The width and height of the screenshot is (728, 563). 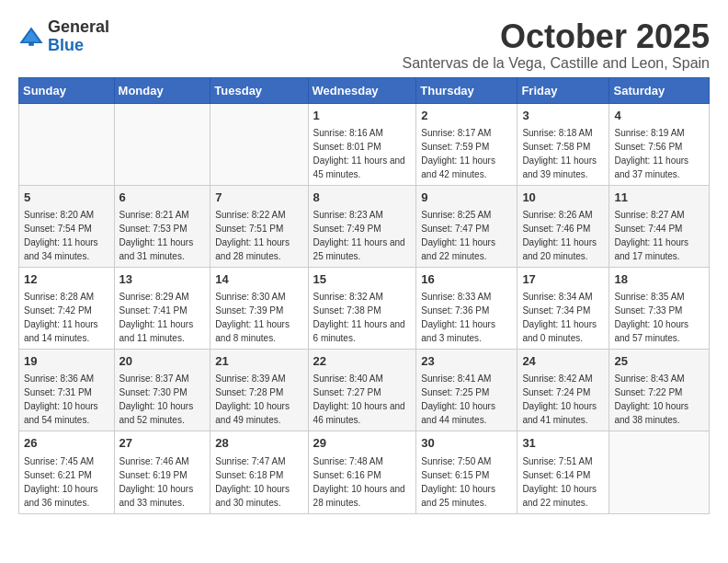 What do you see at coordinates (61, 399) in the screenshot?
I see `day-info: Sunrise: 8:36 AM Sunset: 7:31 PM Dayligh…` at bounding box center [61, 399].